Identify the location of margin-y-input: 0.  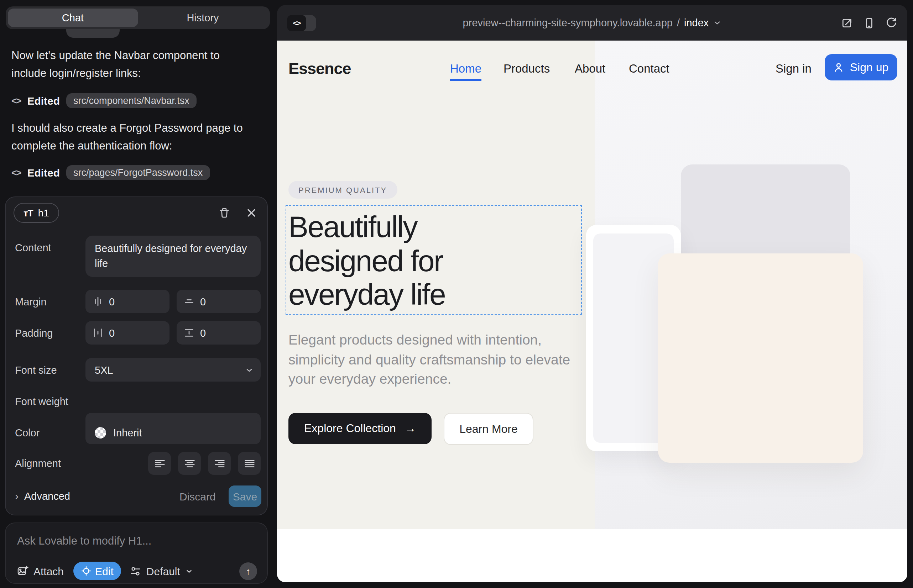
(219, 302).